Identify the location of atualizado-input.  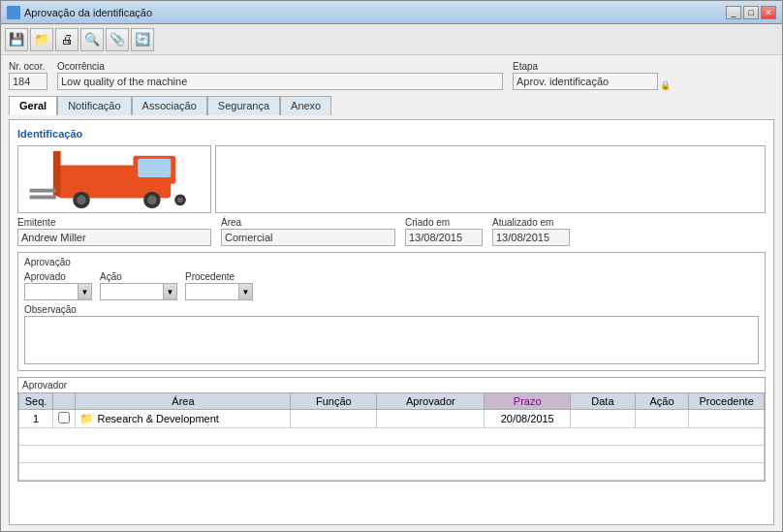
(531, 237).